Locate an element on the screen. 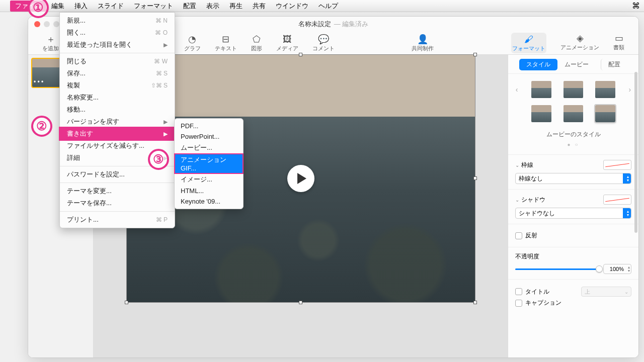  style-next: › is located at coordinates (630, 89).